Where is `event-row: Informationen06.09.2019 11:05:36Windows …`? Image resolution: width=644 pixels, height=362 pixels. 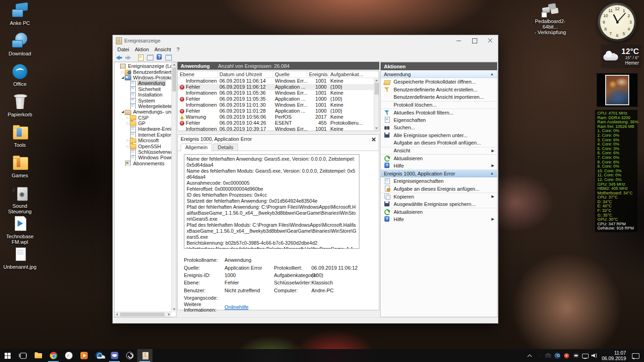
event-row: Informationen06.09.2019 11:05:36Windows … is located at coordinates (278, 93).